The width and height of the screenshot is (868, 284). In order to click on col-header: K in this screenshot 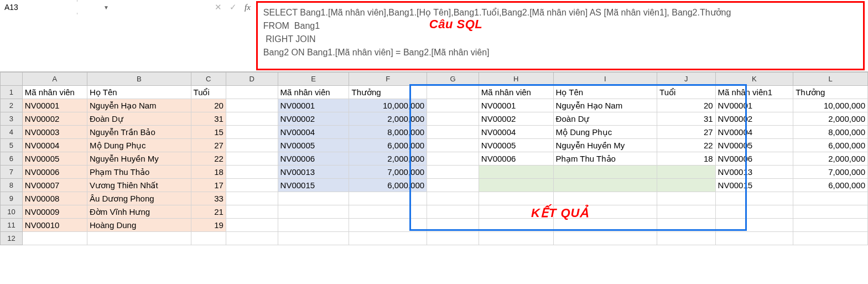, I will do `click(755, 79)`.